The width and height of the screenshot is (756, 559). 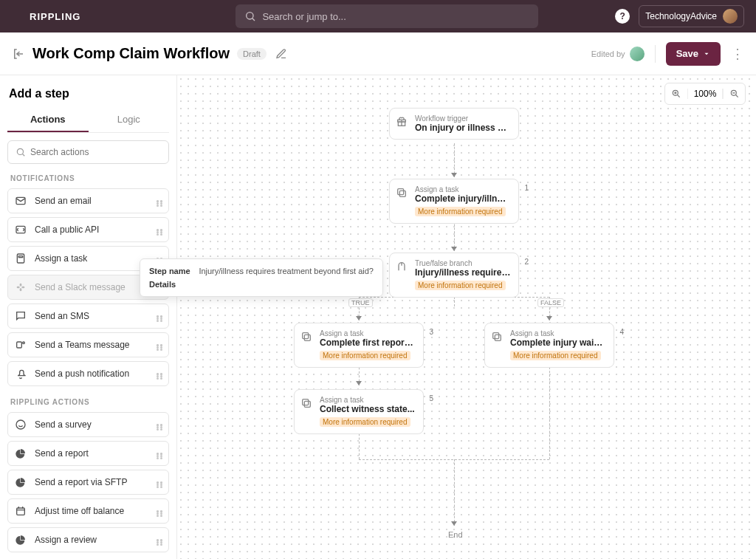 What do you see at coordinates (21, 287) in the screenshot?
I see `slack-icon` at bounding box center [21, 287].